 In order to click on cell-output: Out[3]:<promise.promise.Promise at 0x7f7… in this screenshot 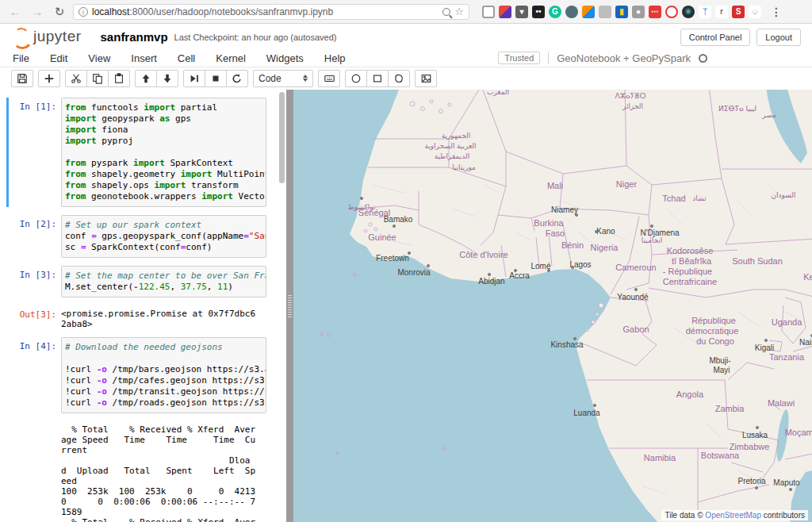, I will do `click(141, 317)`.